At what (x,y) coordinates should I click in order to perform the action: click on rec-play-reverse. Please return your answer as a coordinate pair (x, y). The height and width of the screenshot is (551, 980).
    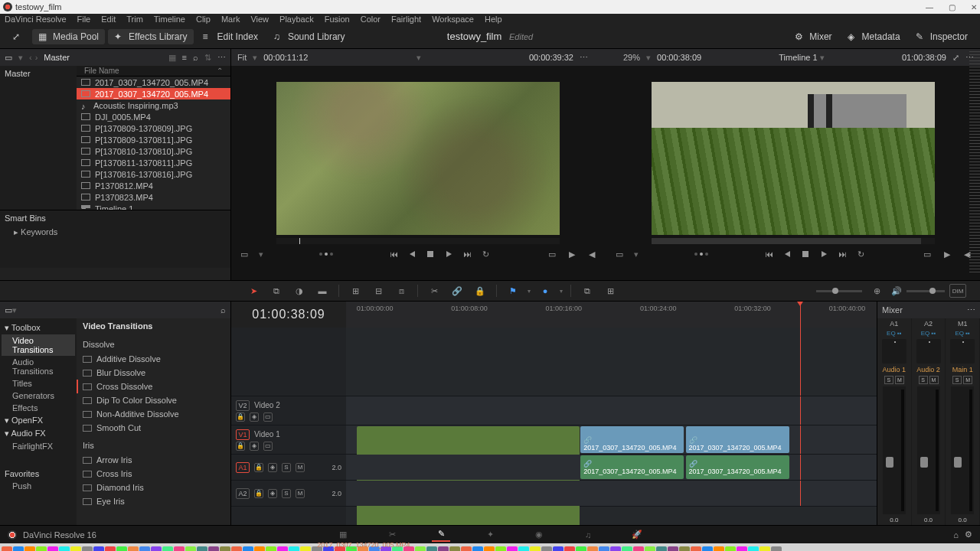
    Looking at the image, I should click on (787, 254).